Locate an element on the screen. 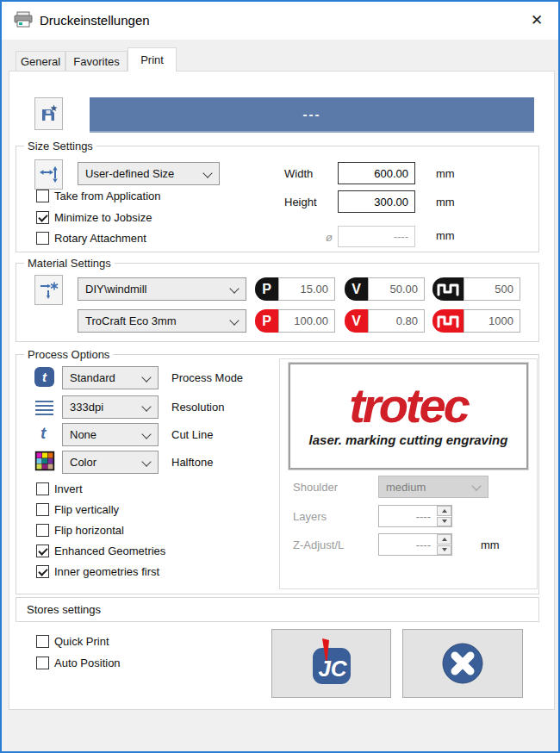 This screenshot has height=753, width=560. shoulder-label: Shoulder is located at coordinates (315, 488).